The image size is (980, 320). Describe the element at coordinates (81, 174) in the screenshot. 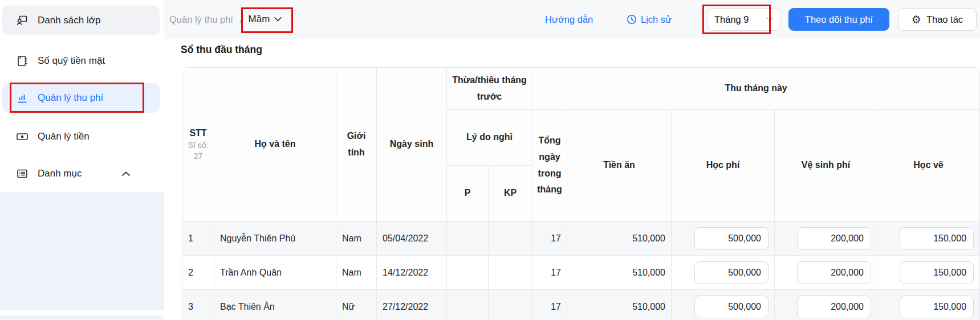

I see `sidebar-item-categories: Danh mục` at that location.